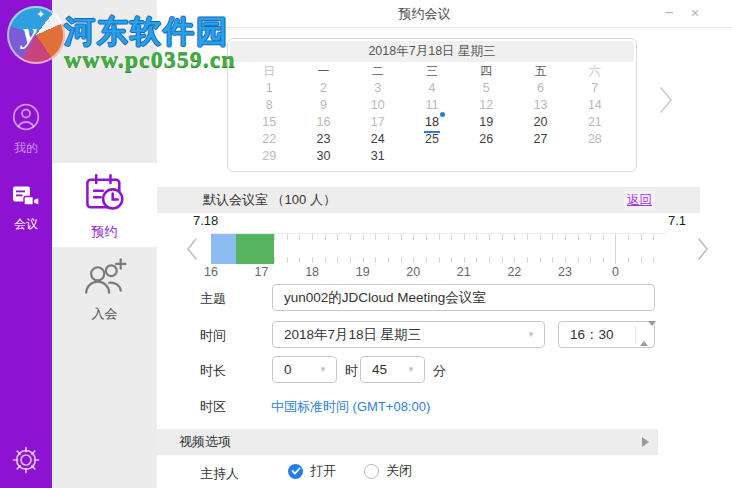  Describe the element at coordinates (595, 106) in the screenshot. I see `calendar-day: 14` at that location.